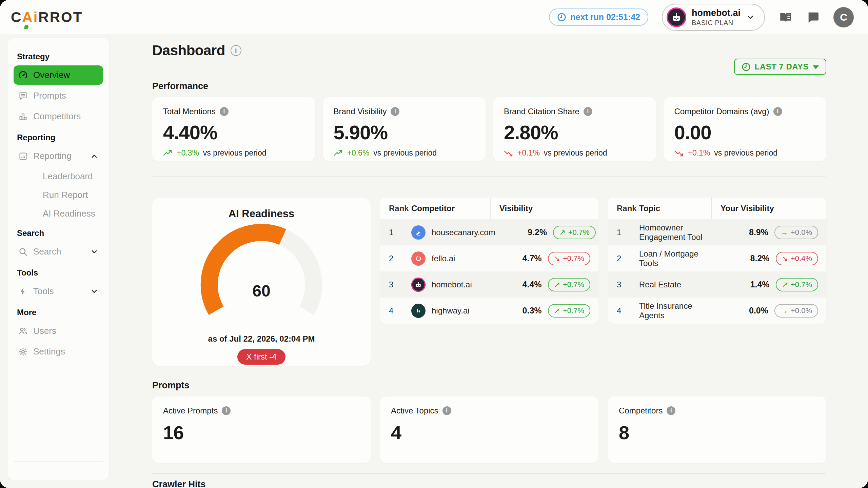 This screenshot has width=868, height=488. I want to click on user-avatar: C, so click(844, 17).